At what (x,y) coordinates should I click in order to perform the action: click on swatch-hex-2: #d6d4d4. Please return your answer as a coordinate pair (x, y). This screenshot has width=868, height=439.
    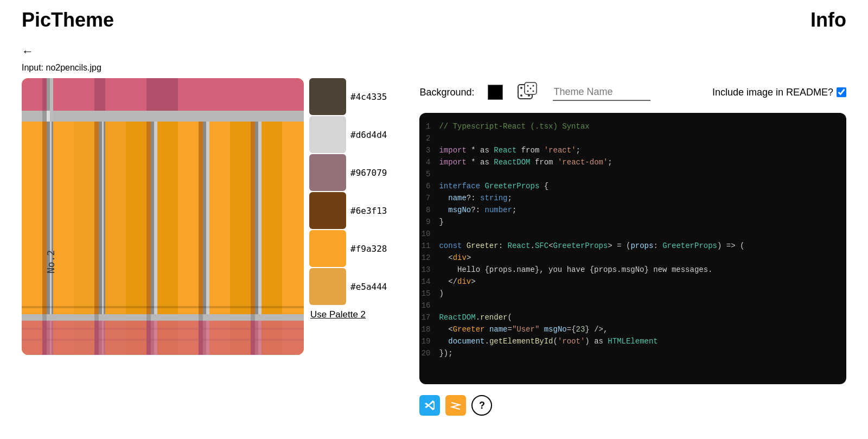
    Looking at the image, I should click on (369, 135).